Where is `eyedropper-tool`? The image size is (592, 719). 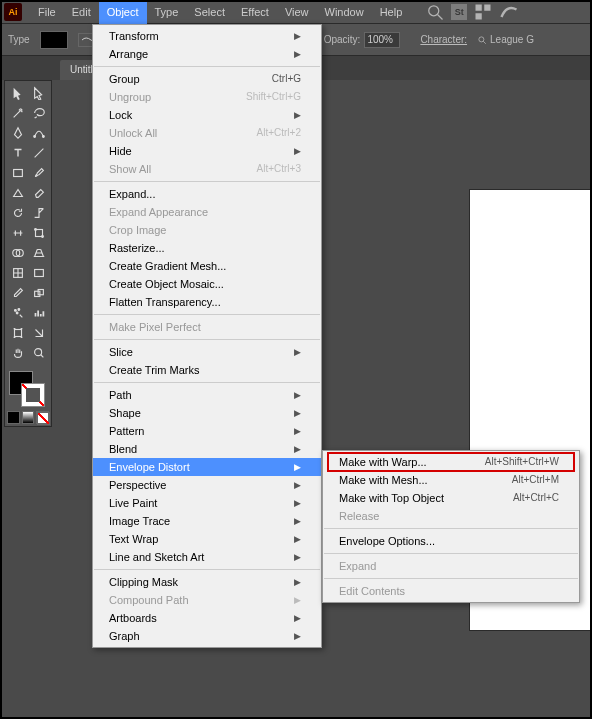
eyedropper-tool is located at coordinates (18, 293).